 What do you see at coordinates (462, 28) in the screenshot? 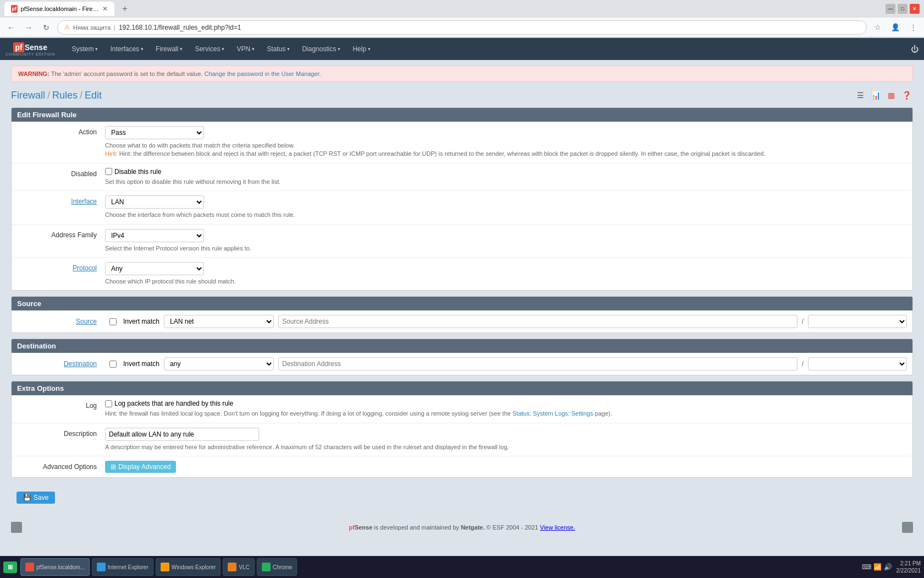
I see `browser-addressbar: ← → ↻ ⚠ Няма защита | 192.168.10.1/firew…` at bounding box center [462, 28].